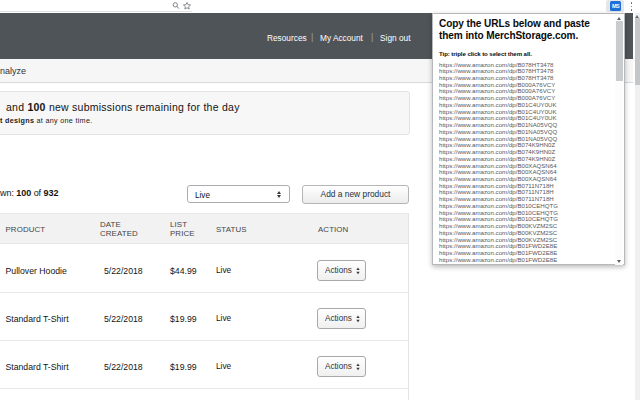  I want to click on col-status: STATUS, so click(232, 230).